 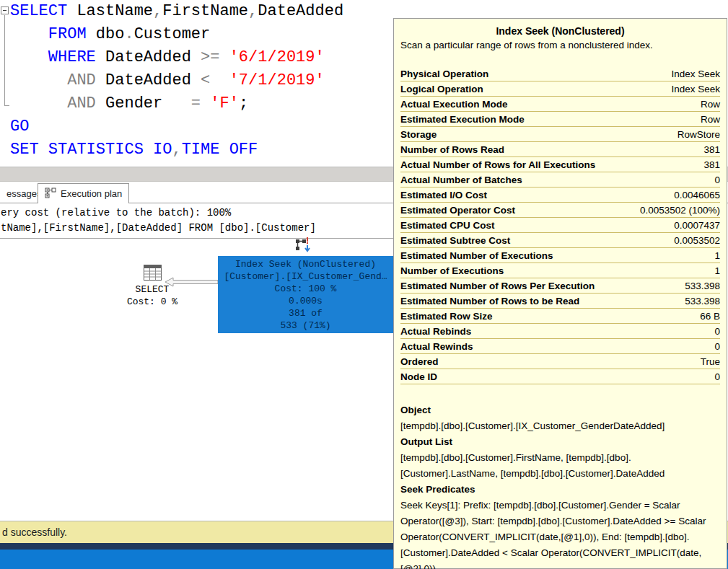 What do you see at coordinates (177, 127) in the screenshot?
I see `code-line: GO` at bounding box center [177, 127].